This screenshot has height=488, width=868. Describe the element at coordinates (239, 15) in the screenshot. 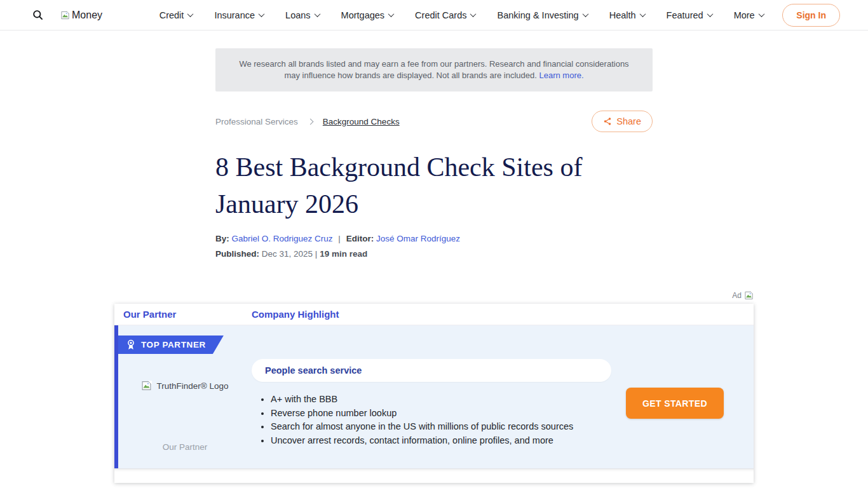

I see `nav-item-insurance: Insurance` at that location.